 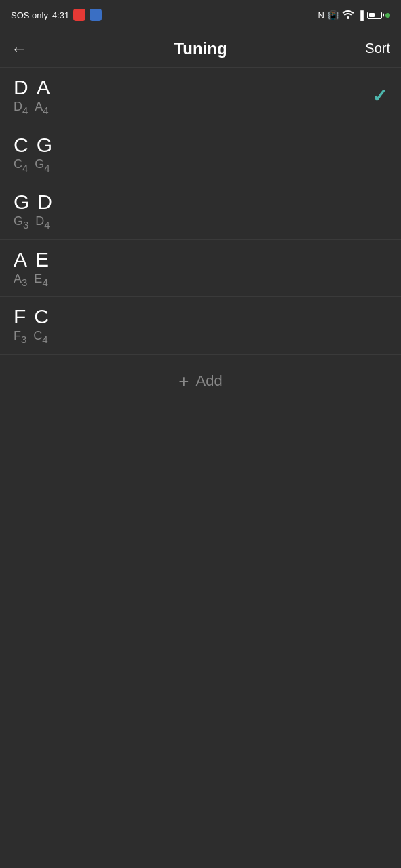 What do you see at coordinates (31, 337) in the screenshot?
I see `tuning-sub-notes: F3 C4` at bounding box center [31, 337].